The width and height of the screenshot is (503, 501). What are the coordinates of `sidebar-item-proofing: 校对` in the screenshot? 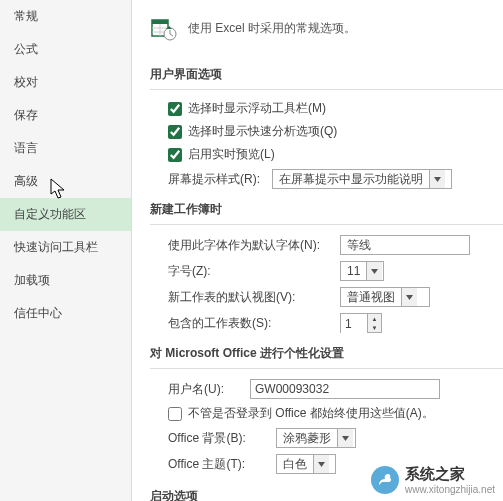 It's located at (66, 82).